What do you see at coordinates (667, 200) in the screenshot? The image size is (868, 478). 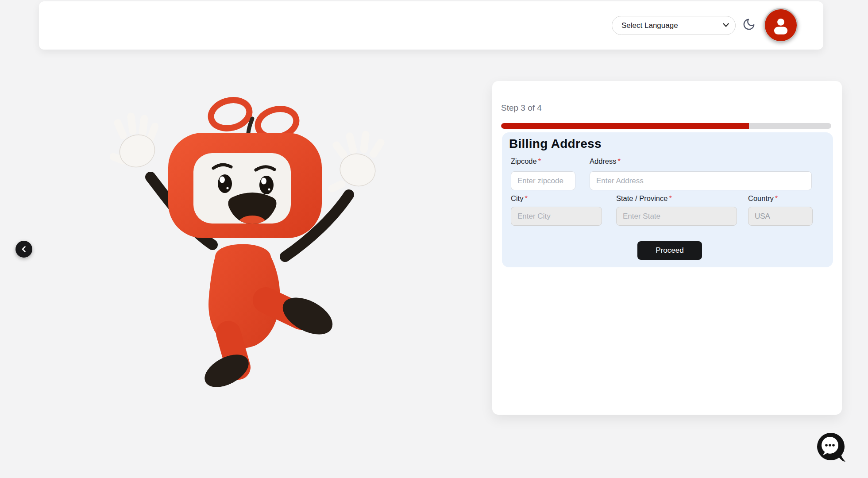 I see `billing-form-panel: Billing Address Zipcode* Address* City* …` at bounding box center [667, 200].